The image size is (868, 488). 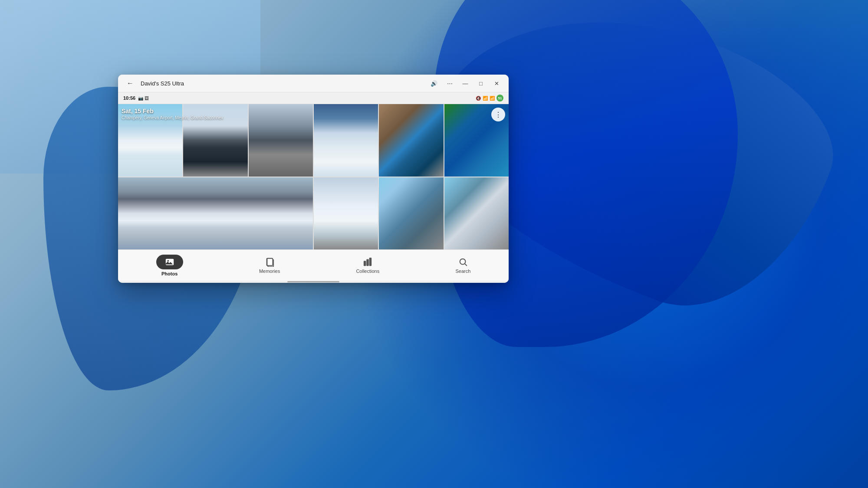 What do you see at coordinates (465, 83) in the screenshot?
I see `title-bar-controls: 🔊 ⋯ — □ ✕` at bounding box center [465, 83].